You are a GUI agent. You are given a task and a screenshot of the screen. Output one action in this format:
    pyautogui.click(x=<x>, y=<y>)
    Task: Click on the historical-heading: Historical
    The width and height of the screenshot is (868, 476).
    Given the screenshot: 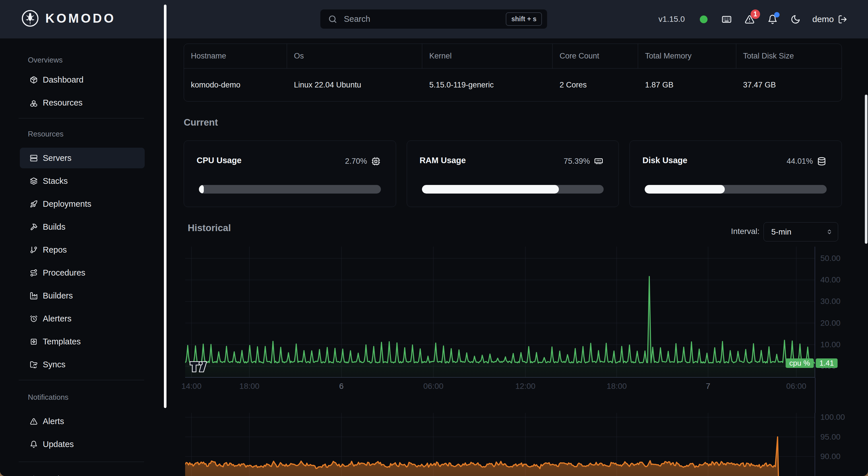 What is the action you would take?
    pyautogui.click(x=209, y=227)
    